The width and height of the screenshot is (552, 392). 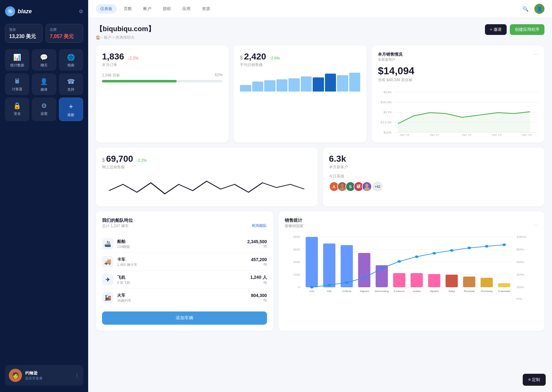 What do you see at coordinates (434, 291) in the screenshot?
I see `svg-text: Spain` at bounding box center [434, 291].